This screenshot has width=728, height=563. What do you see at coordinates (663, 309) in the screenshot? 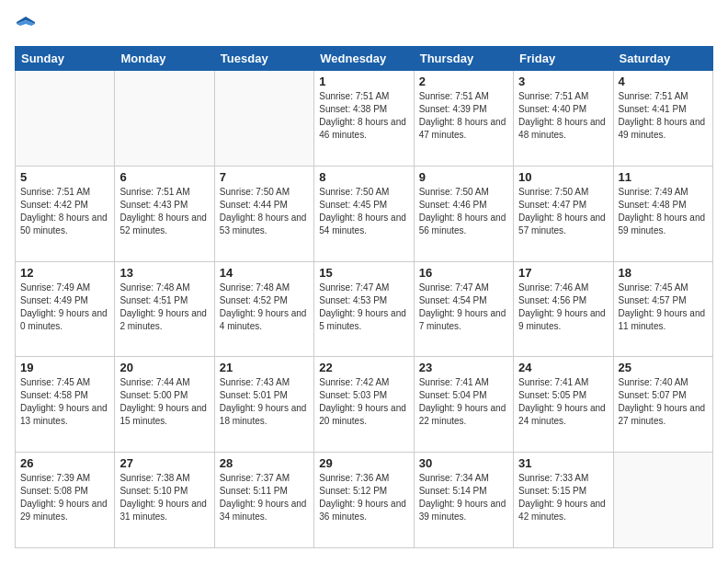
I see `calendar-cell: 18Sunrise: 7:45 AM Sunset: 4:57 PM Dayli…` at bounding box center [663, 309].